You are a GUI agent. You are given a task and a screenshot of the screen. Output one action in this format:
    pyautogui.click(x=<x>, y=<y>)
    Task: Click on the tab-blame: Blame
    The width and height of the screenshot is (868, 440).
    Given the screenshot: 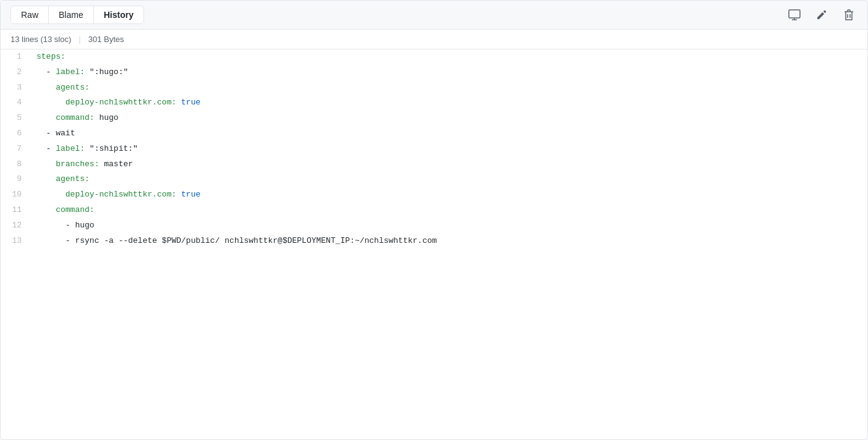 What is the action you would take?
    pyautogui.click(x=72, y=15)
    